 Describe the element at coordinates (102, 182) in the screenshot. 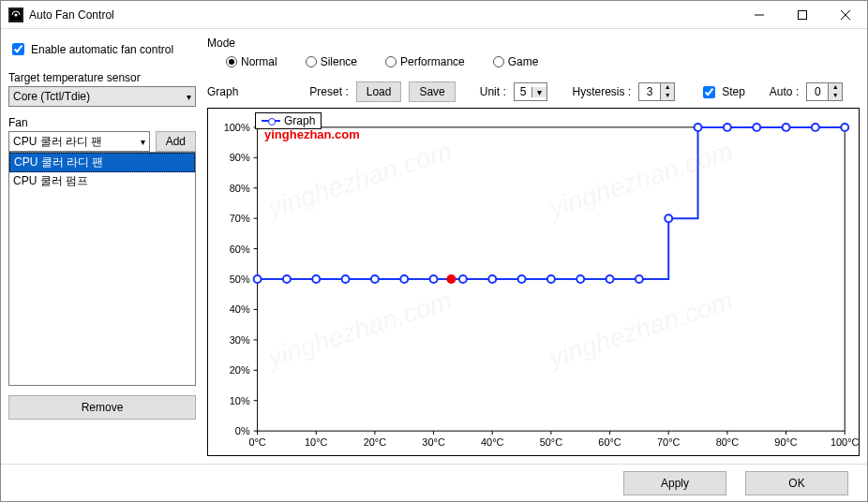

I see `list-item: CPU 쿨러 펌프` at that location.